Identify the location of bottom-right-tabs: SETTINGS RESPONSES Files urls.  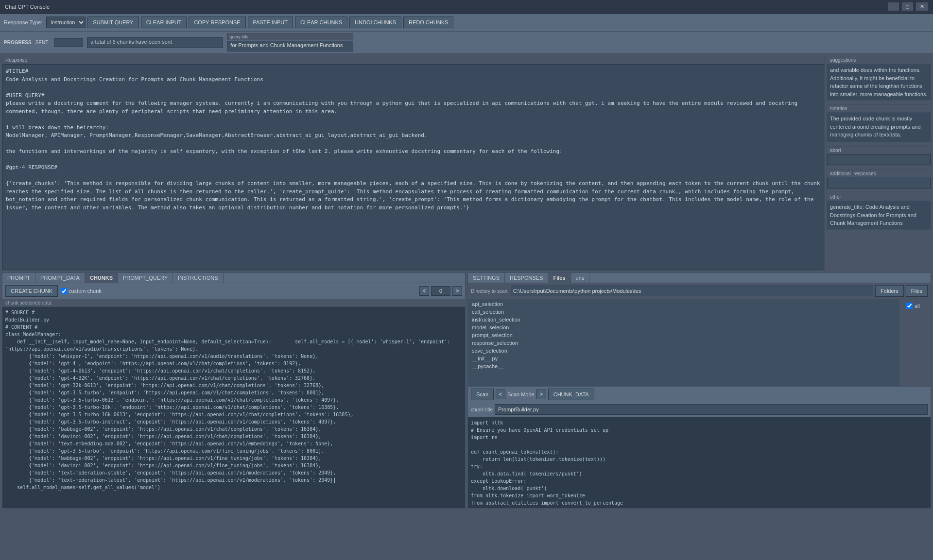
(699, 278).